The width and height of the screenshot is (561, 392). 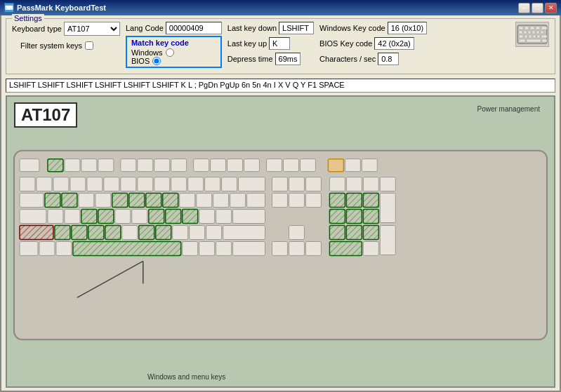 I want to click on key-menu, so click(x=224, y=249).